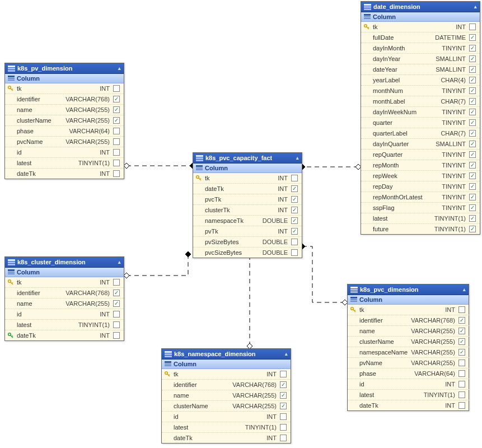 The height and width of the screenshot is (448, 482). I want to click on table-title-bar: k8s_pvc_dimension▴, so click(408, 290).